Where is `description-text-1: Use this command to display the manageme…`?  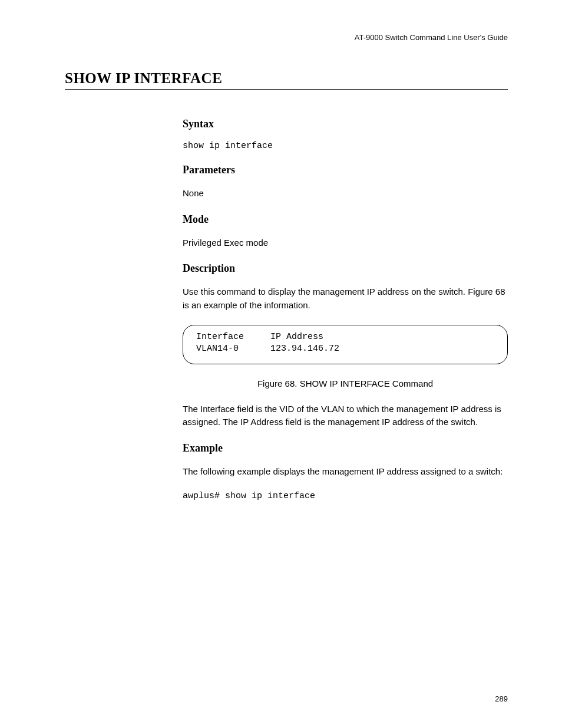
description-text-1: Use this command to display the manageme… is located at coordinates (345, 298).